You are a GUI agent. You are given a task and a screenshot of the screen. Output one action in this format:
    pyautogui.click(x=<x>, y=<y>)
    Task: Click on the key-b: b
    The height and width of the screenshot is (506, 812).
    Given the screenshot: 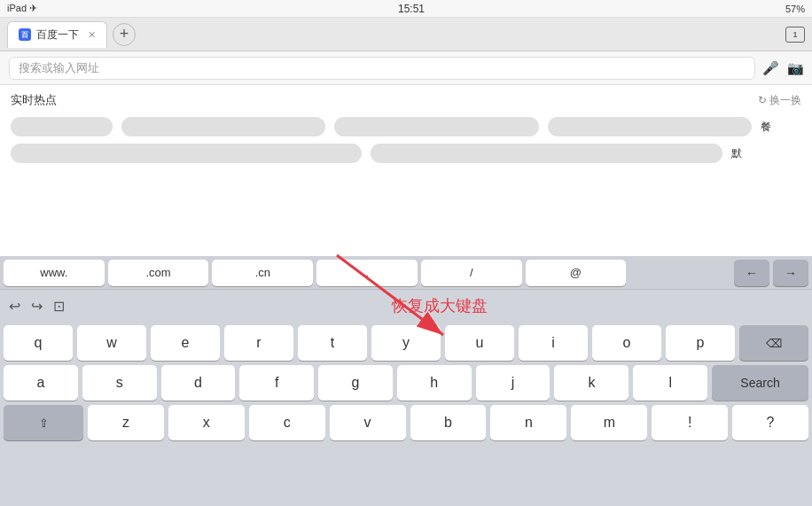 What is the action you would take?
    pyautogui.click(x=449, y=423)
    